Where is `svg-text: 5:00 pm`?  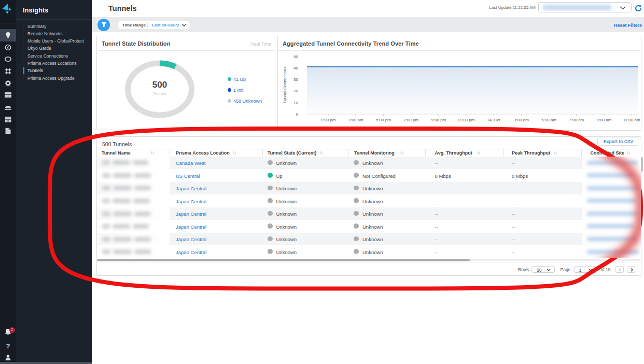 svg-text: 5:00 pm is located at coordinates (384, 120).